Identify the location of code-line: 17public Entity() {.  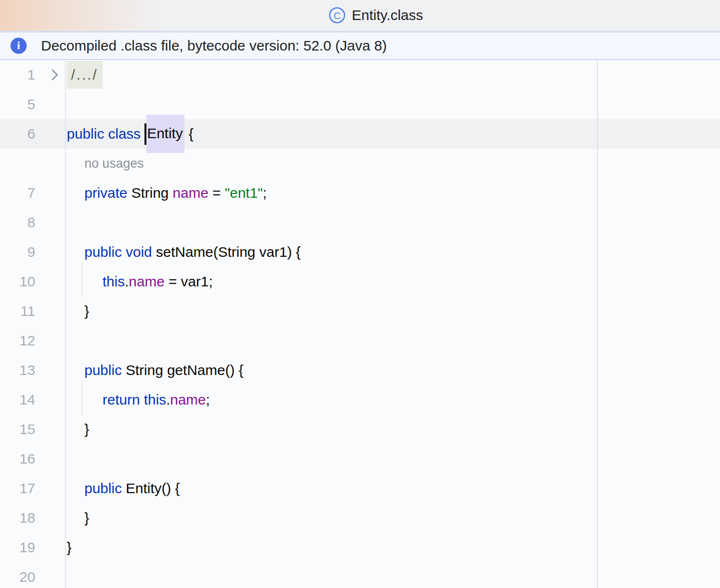
(360, 488).